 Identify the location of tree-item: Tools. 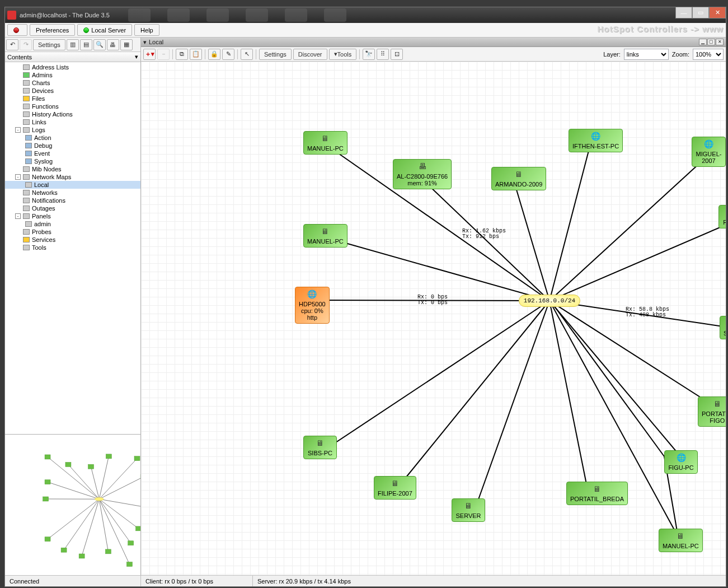
(73, 248).